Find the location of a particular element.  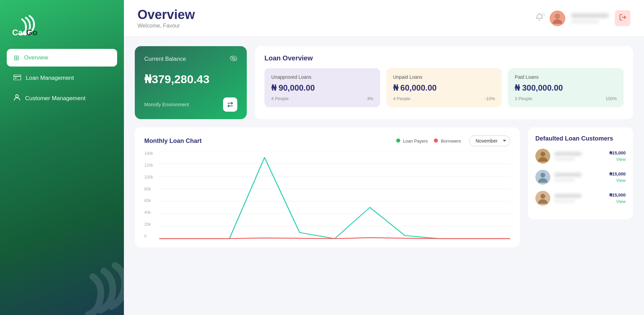

defaulted-view-3: View is located at coordinates (621, 202).